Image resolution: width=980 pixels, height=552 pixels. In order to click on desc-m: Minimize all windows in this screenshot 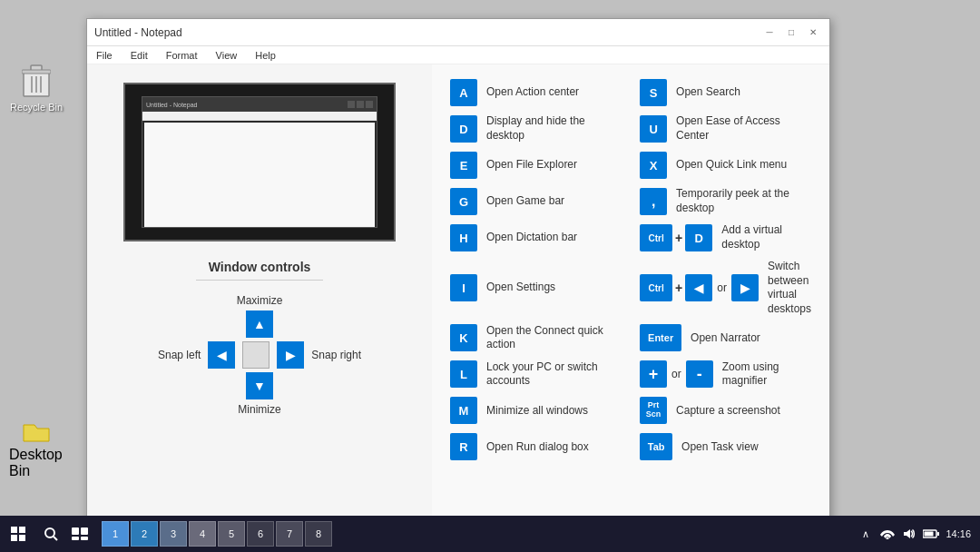, I will do `click(537, 411)`.